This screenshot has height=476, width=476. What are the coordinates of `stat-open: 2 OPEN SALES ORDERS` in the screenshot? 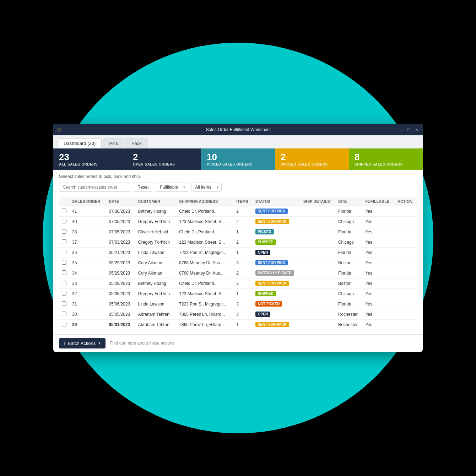 It's located at (164, 159).